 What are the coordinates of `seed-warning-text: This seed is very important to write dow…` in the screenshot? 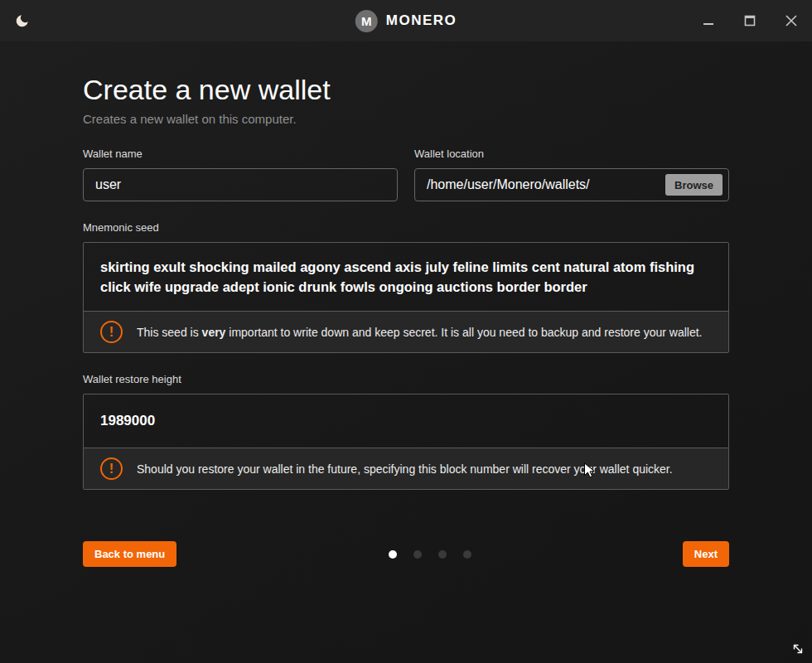 It's located at (419, 332).